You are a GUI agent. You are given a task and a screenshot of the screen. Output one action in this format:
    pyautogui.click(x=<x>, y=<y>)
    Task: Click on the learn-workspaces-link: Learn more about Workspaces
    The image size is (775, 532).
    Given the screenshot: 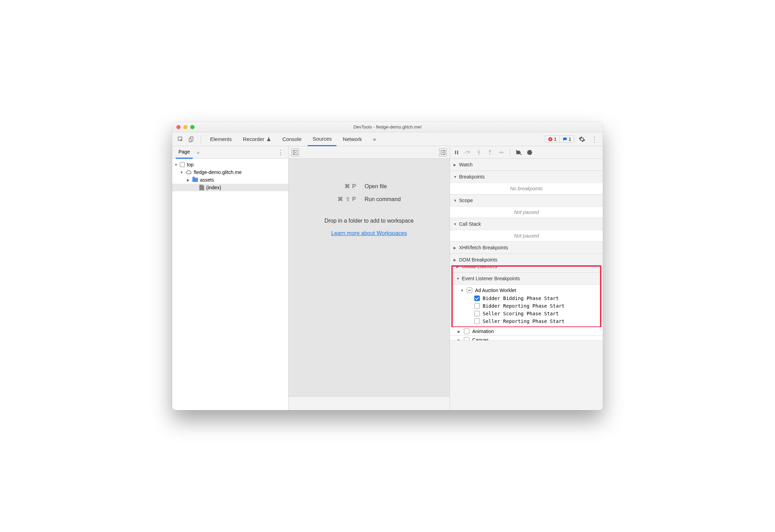 What is the action you would take?
    pyautogui.click(x=369, y=233)
    